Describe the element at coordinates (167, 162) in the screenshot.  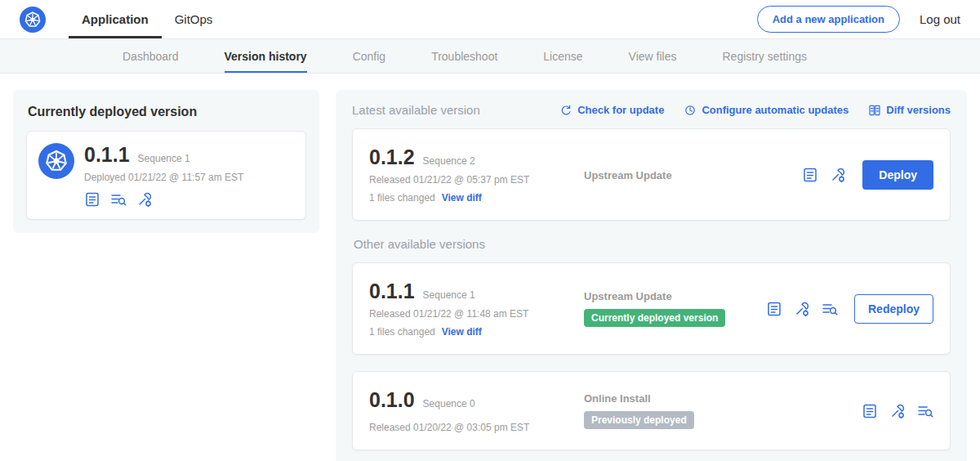
I see `currently-deployed-panel: Currently deployed version 0.1.1` at that location.